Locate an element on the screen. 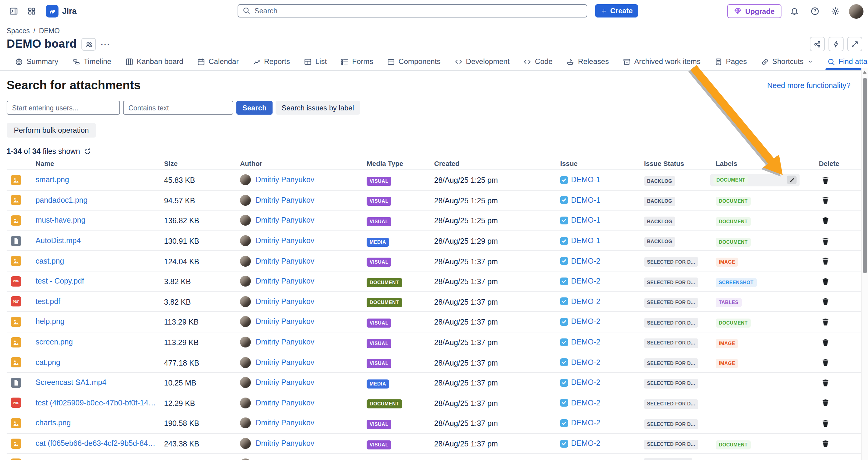  tab-calendar: Calendar is located at coordinates (218, 64).